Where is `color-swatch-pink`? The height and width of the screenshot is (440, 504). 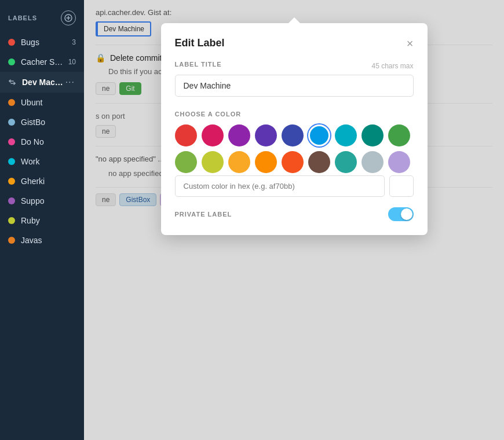
color-swatch-pink is located at coordinates (213, 135).